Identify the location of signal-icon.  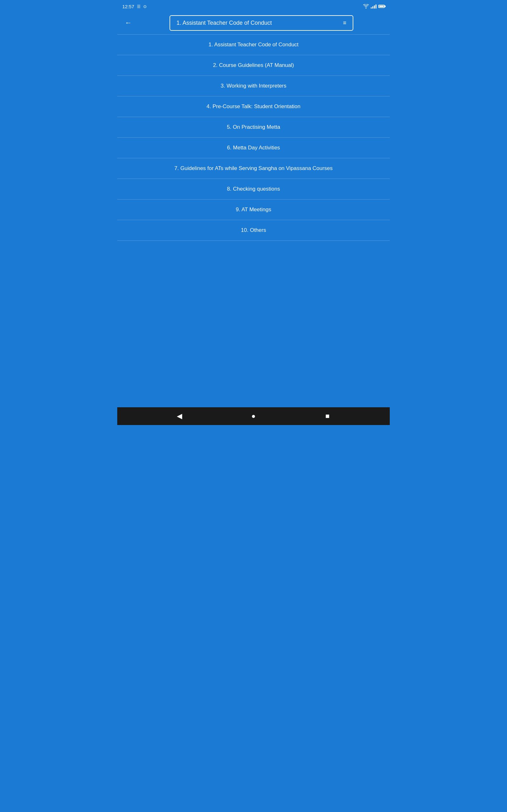
(374, 7).